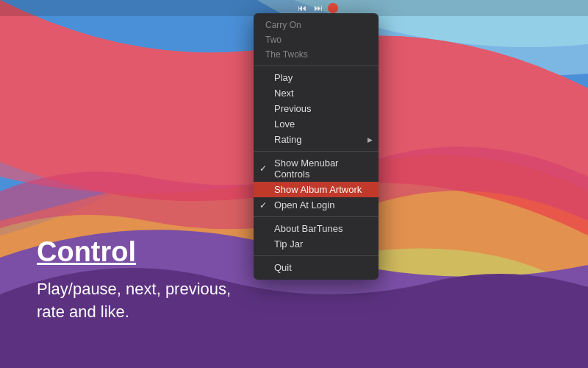  What do you see at coordinates (316, 268) in the screenshot?
I see `menu-item-quit: Quit` at bounding box center [316, 268].